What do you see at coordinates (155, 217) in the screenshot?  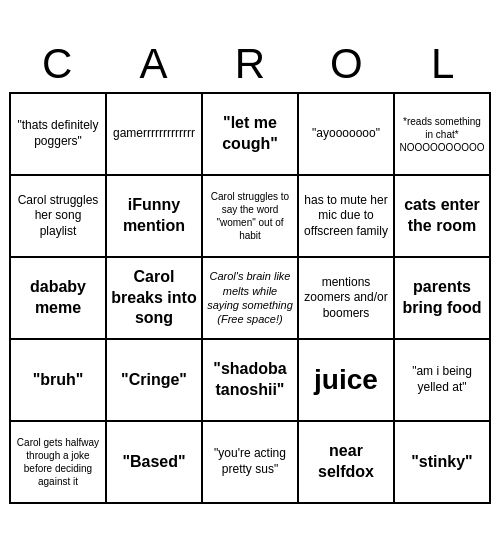 I see `bingo-cell-6: iFunny mention` at bounding box center [155, 217].